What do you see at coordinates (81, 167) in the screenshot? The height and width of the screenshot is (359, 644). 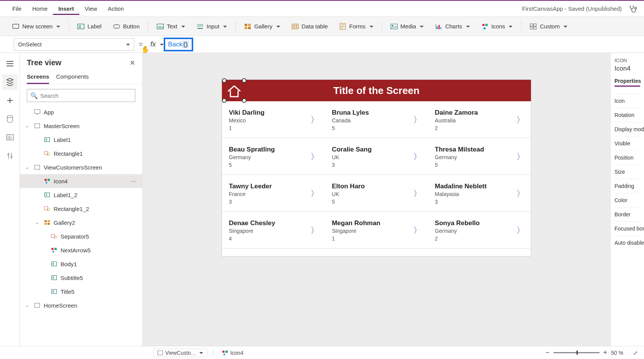 I see `tree-node-viewcustomers: ⌄ ViewCustomersScreen` at bounding box center [81, 167].